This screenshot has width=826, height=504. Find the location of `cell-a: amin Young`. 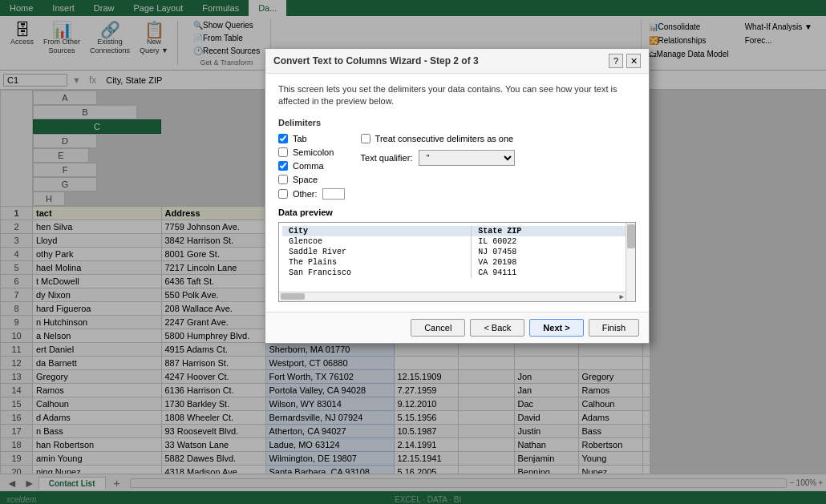

cell-a: amin Young is located at coordinates (98, 458).